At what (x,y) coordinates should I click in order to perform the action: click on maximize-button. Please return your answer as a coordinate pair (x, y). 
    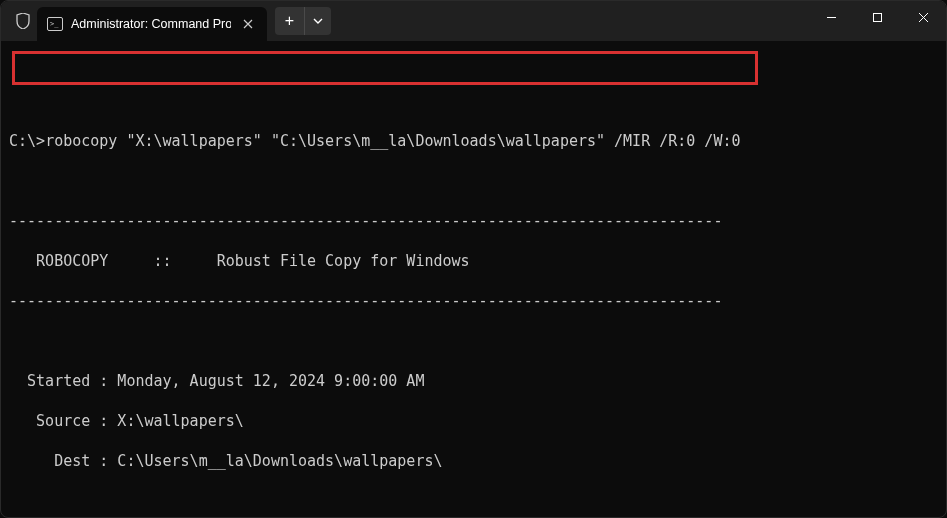
    Looking at the image, I should click on (877, 17).